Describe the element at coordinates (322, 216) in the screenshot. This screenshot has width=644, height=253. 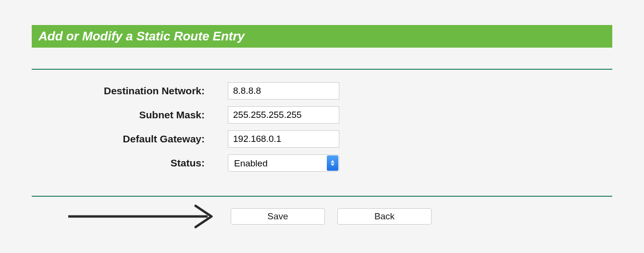
I see `button-row: Save Back` at that location.